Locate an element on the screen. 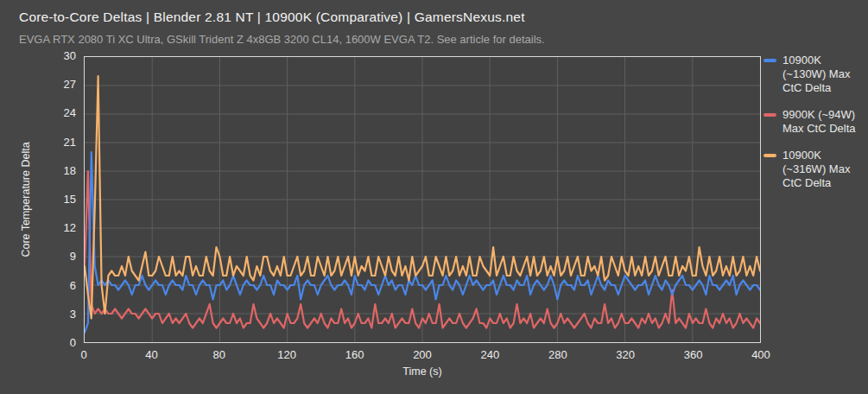 Image resolution: width=868 pixels, height=394 pixels. x-tick-label: 240 is located at coordinates (490, 355).